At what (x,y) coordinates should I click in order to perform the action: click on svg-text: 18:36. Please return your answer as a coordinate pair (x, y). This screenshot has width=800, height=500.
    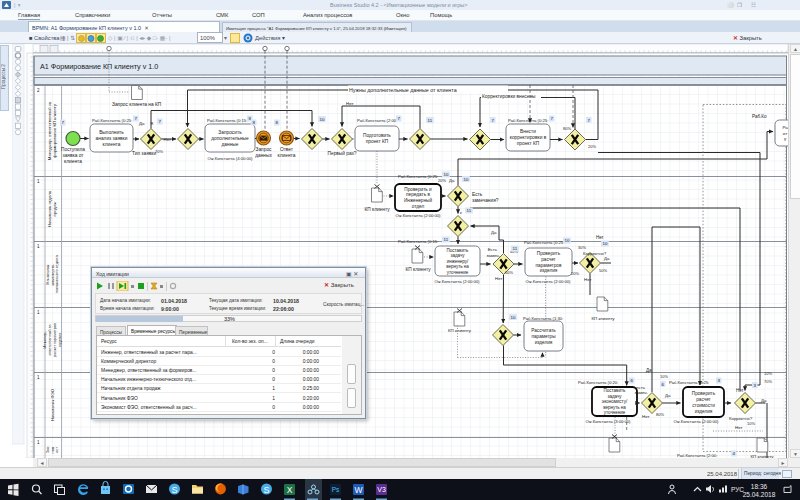
    Looking at the image, I should click on (760, 486).